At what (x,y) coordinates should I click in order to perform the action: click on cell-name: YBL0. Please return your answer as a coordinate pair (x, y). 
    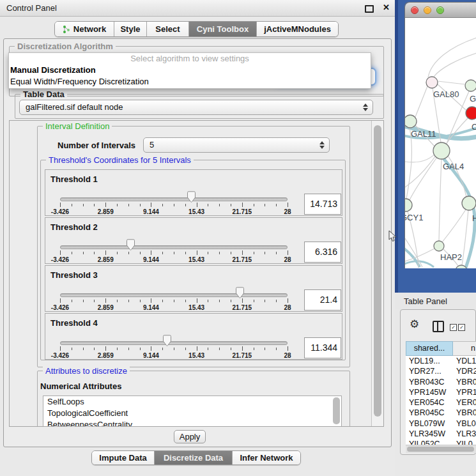
    Looking at the image, I should click on (466, 424).